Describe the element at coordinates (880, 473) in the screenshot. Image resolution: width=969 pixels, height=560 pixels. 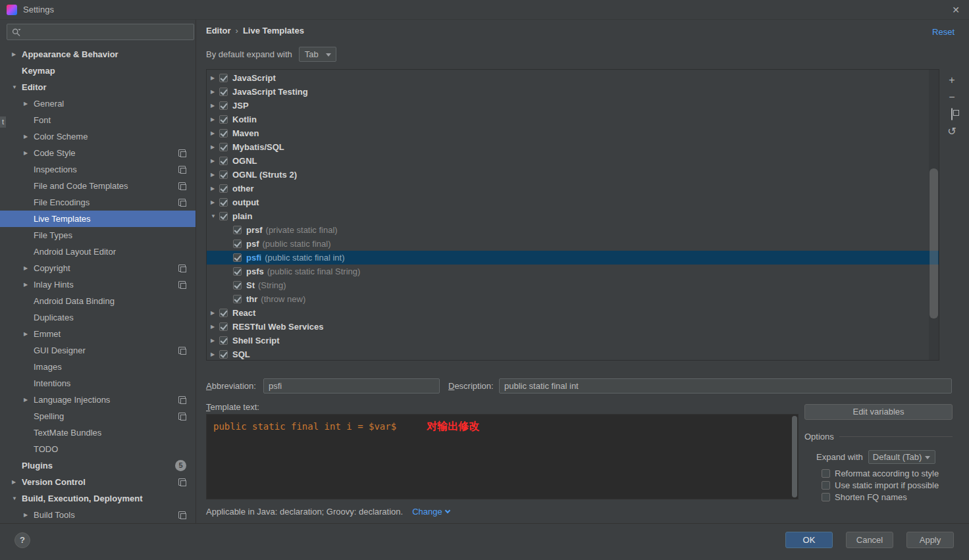
I see `option-row-reformat-according-to-style: Reformat according to style` at that location.